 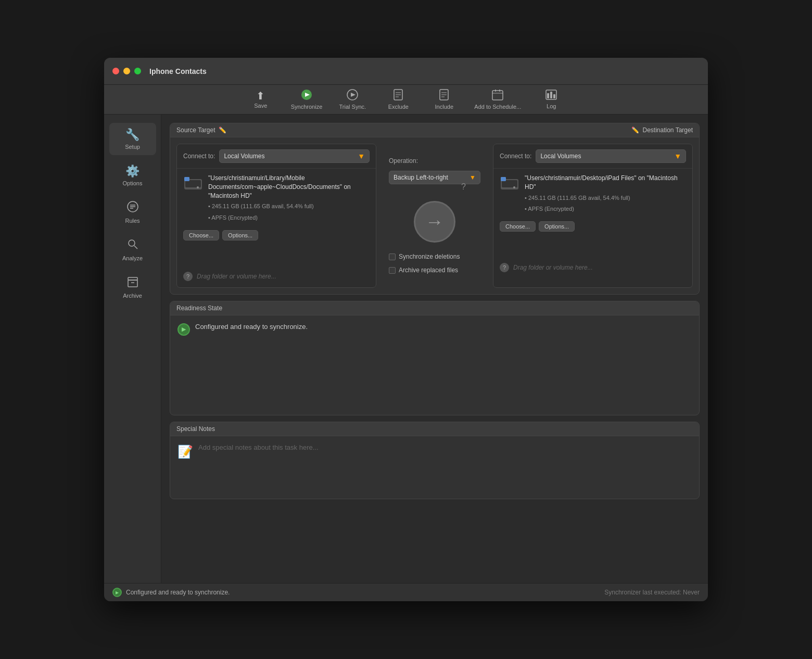 What do you see at coordinates (398, 99) in the screenshot?
I see `toolbar-exclude: Exclude` at bounding box center [398, 99].